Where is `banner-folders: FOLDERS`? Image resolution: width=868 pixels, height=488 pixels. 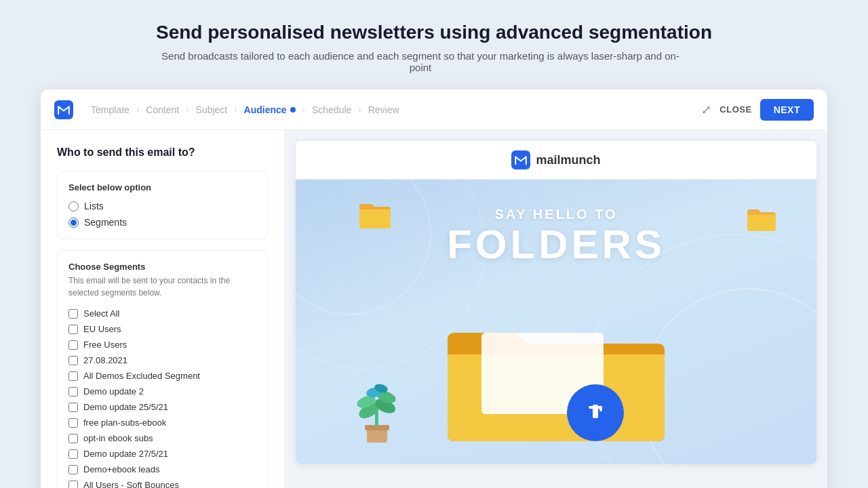
banner-folders: FOLDERS is located at coordinates (556, 245).